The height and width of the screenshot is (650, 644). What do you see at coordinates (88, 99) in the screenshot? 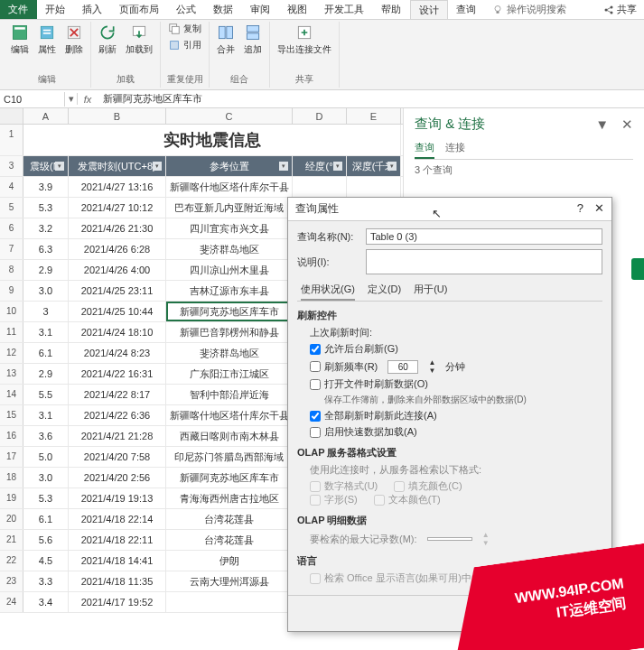
I see `fx-icon: fx` at bounding box center [88, 99].